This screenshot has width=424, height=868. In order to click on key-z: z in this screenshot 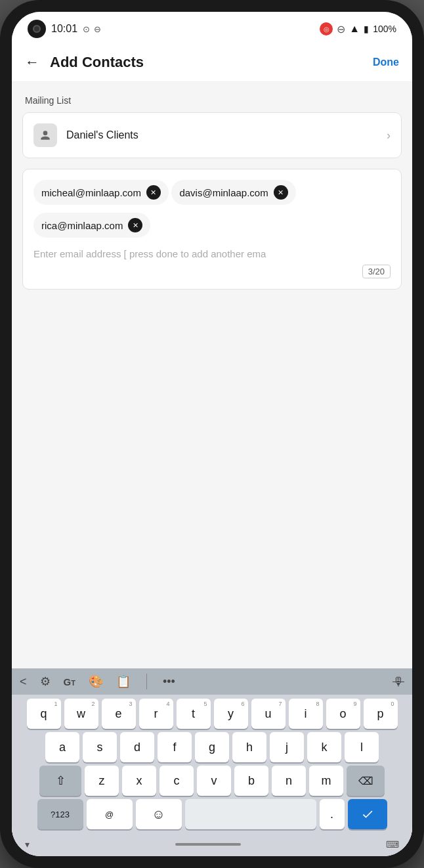, I will do `click(102, 781)`.